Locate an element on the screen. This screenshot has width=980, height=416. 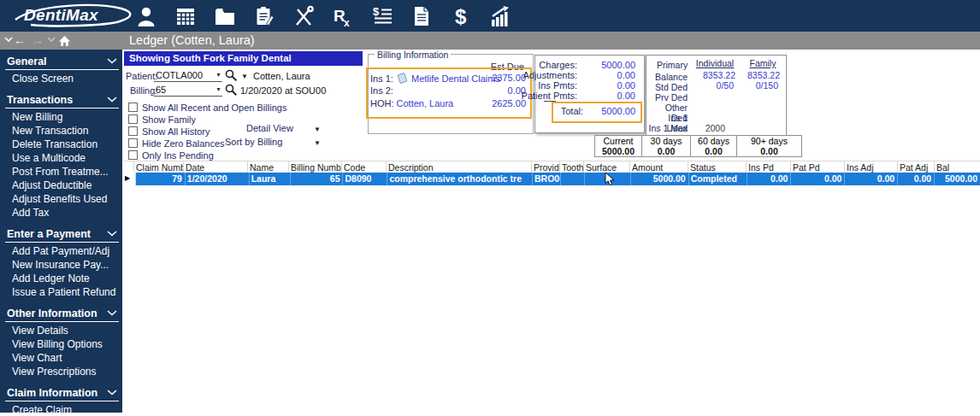
billing-combobox: 65 ▼ is located at coordinates (188, 91).